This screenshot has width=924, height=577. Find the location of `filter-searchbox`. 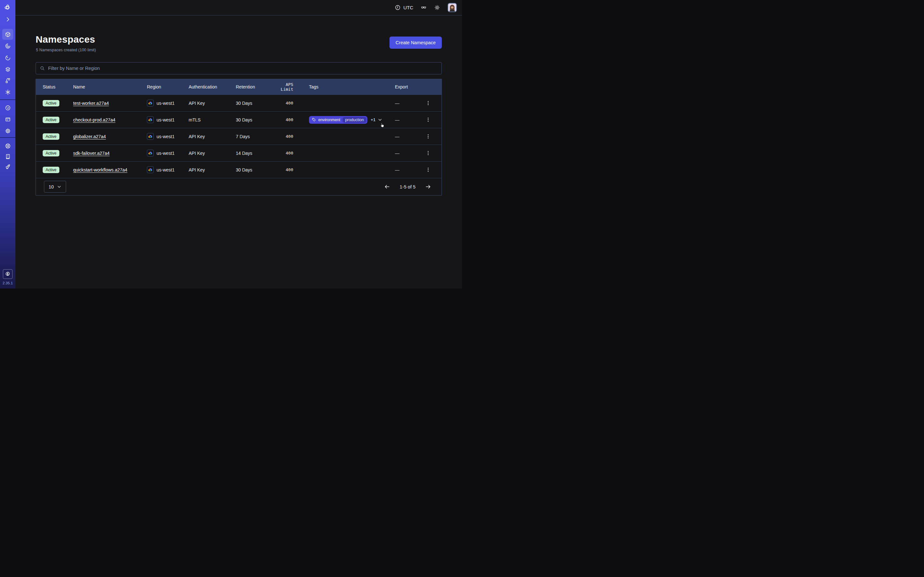

filter-searchbox is located at coordinates (239, 68).